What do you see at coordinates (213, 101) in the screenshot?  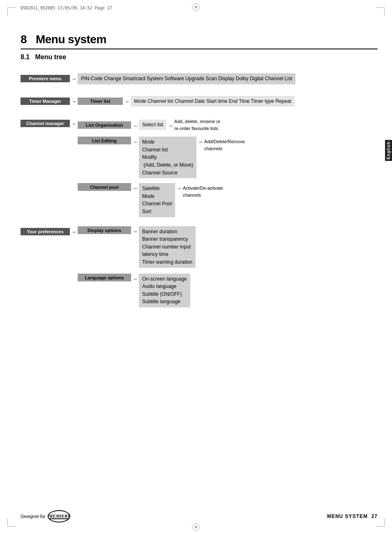 I see `timer-items-cell: Mode Channel list Channel Date Start tim…` at bounding box center [213, 101].